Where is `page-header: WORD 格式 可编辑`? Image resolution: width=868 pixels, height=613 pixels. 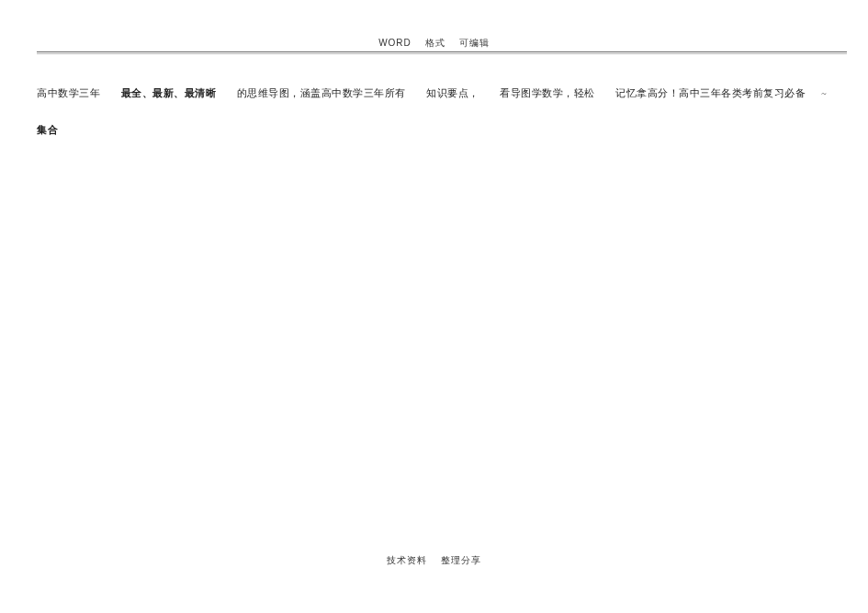
page-header: WORD 格式 可编辑 is located at coordinates (434, 43).